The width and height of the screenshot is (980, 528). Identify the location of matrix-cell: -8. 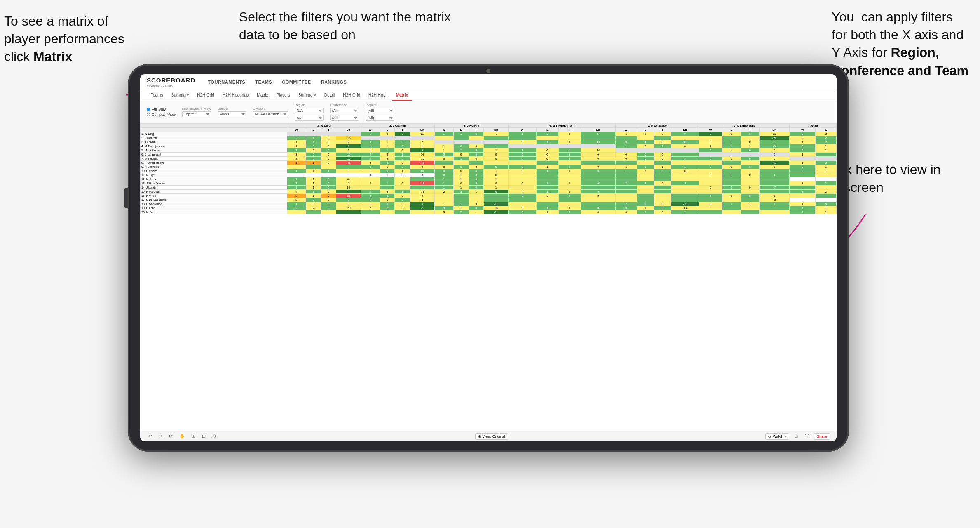
(774, 200).